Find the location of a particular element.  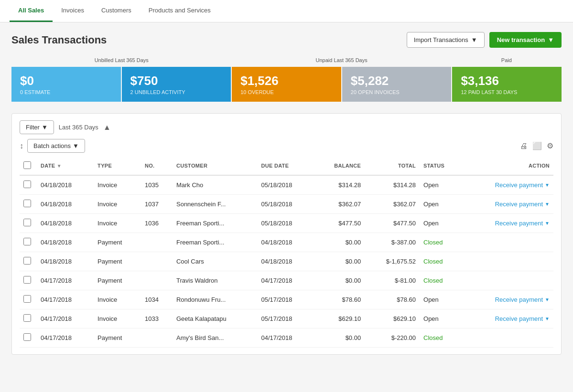

col-type: TYPE is located at coordinates (118, 166).